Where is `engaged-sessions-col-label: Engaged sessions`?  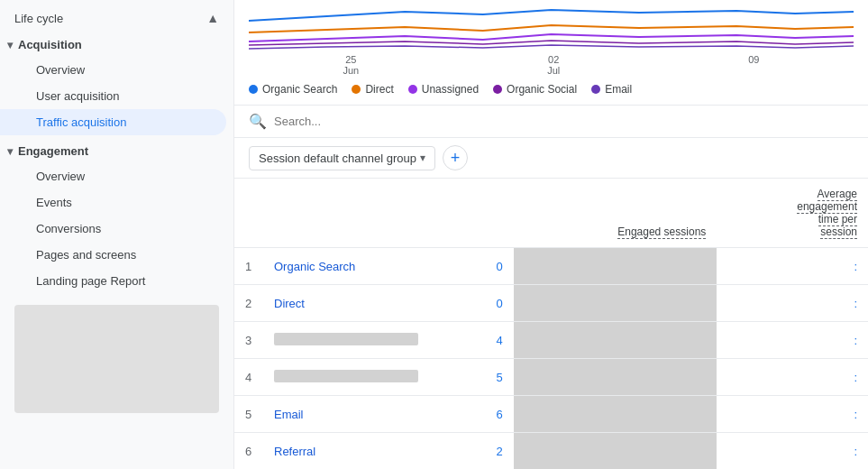
engaged-sessions-col-label: Engaged sessions is located at coordinates (662, 233).